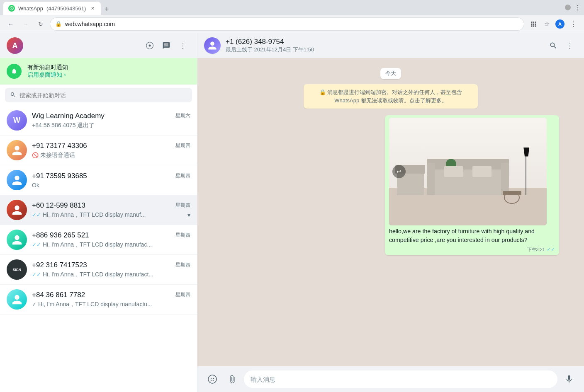 This screenshot has height=392, width=584. Describe the element at coordinates (111, 270) in the screenshot. I see `chat-content-92: +92 316 7417523 星期四 ✓✓ Hi, I'm Anna，TFT …` at that location.